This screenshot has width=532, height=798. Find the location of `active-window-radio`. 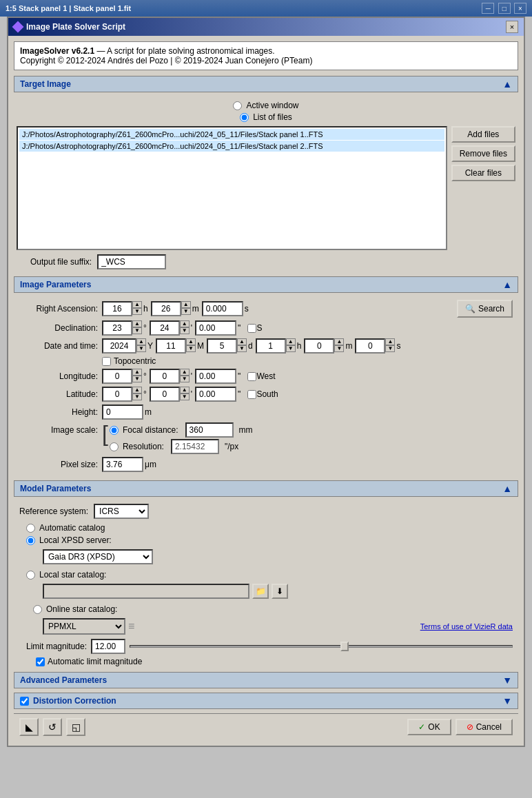

active-window-radio is located at coordinates (237, 106).